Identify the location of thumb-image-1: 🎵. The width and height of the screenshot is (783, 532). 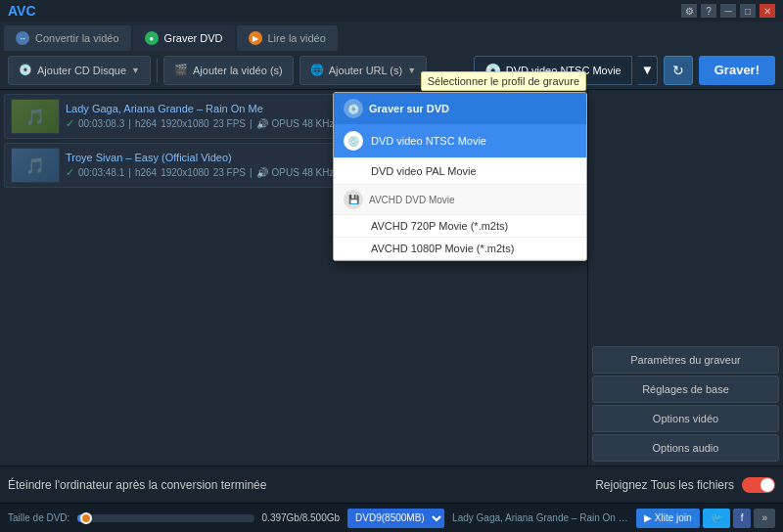
(35, 116).